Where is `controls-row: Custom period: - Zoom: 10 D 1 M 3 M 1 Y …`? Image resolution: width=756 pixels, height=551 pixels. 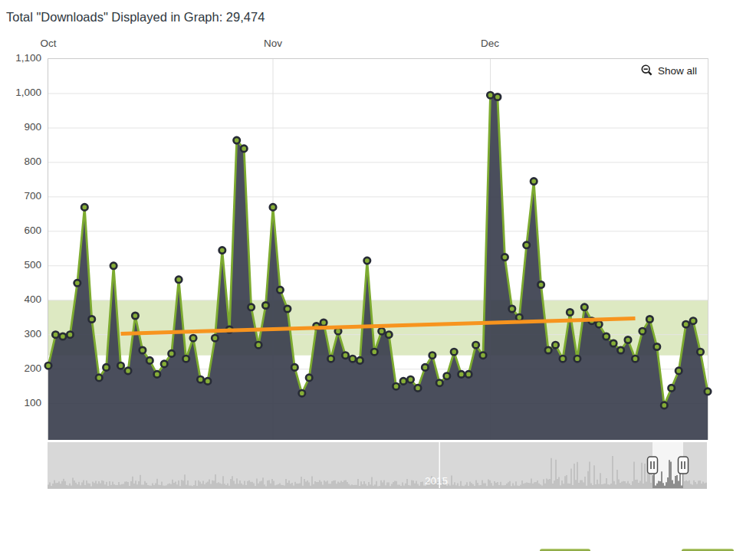
controls-row: Custom period: - Zoom: 10 D 1 M 3 M 1 Y … is located at coordinates (378, 524).